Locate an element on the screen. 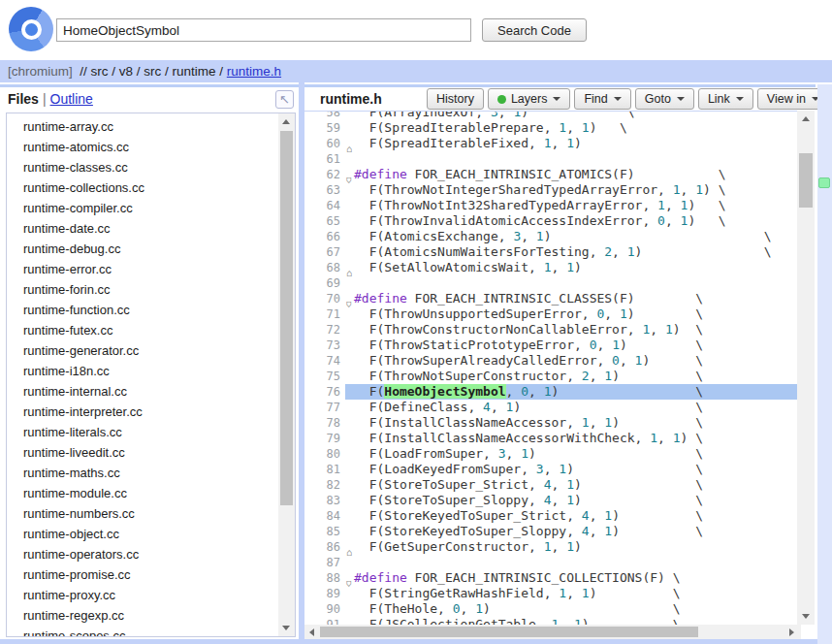  scroll-left-icon is located at coordinates (312, 632).